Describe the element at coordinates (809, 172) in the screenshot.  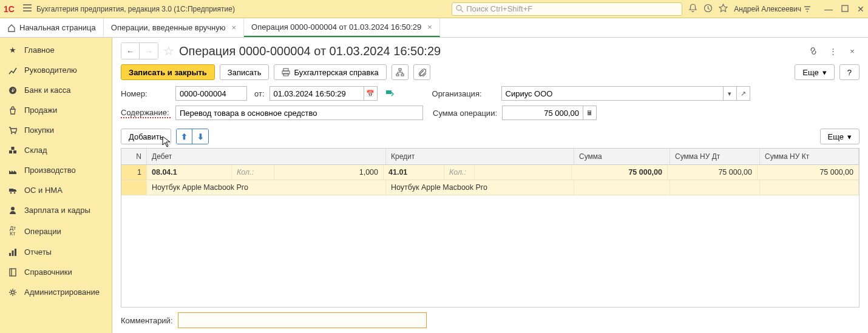
I see `cell-sum-nu-kt: 75 000,00` at that location.